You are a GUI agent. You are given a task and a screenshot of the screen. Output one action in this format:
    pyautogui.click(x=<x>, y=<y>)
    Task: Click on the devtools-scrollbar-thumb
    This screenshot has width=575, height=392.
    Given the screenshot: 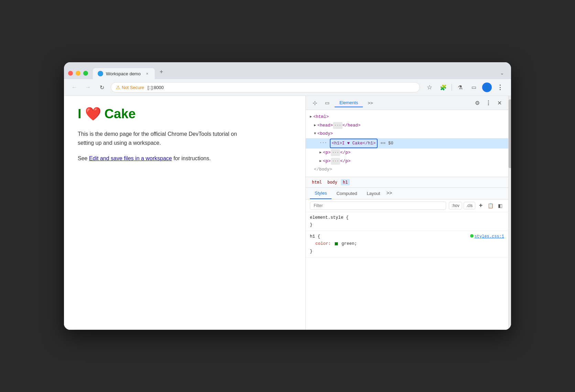 What is the action you would take?
    pyautogui.click(x=510, y=134)
    